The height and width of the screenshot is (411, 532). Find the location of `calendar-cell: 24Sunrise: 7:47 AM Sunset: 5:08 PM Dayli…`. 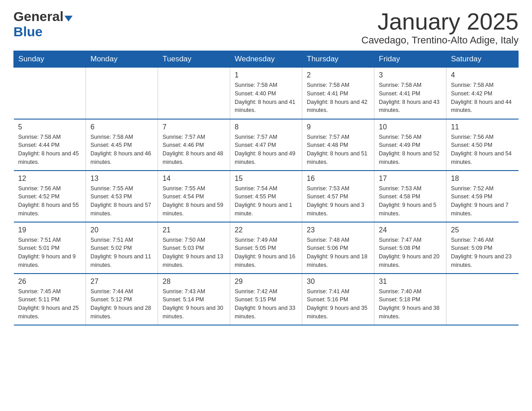

calendar-cell: 24Sunrise: 7:47 AM Sunset: 5:08 PM Dayli… is located at coordinates (410, 248).